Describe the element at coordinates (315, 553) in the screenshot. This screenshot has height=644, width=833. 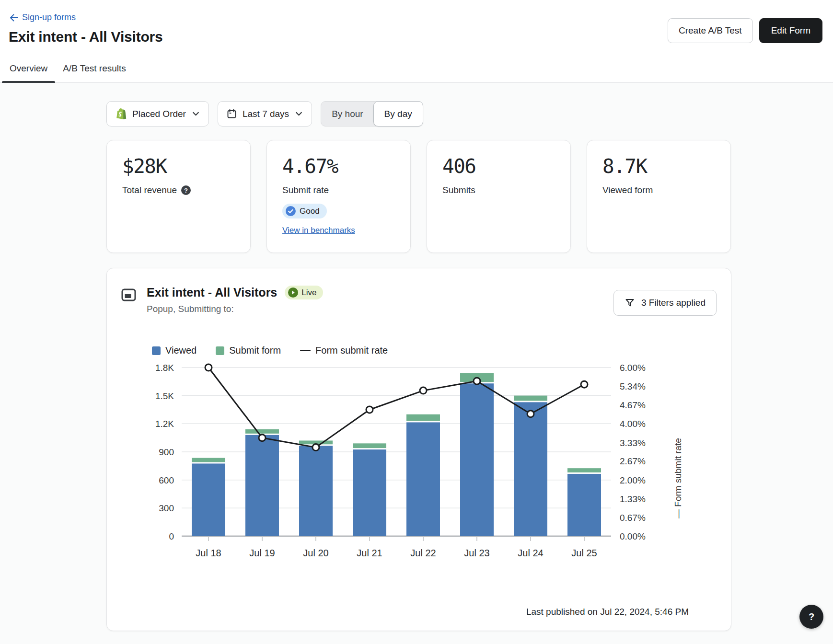
I see `svg-text: Jul 20` at that location.